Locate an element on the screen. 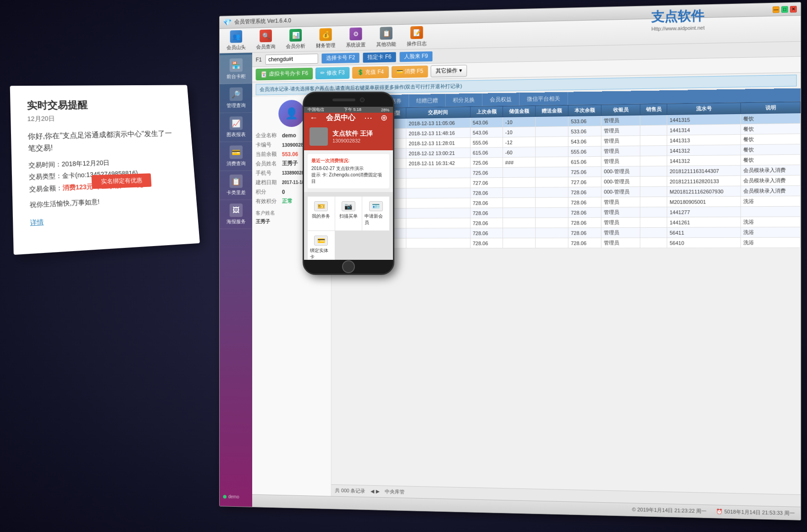  home-button is located at coordinates (348, 267).